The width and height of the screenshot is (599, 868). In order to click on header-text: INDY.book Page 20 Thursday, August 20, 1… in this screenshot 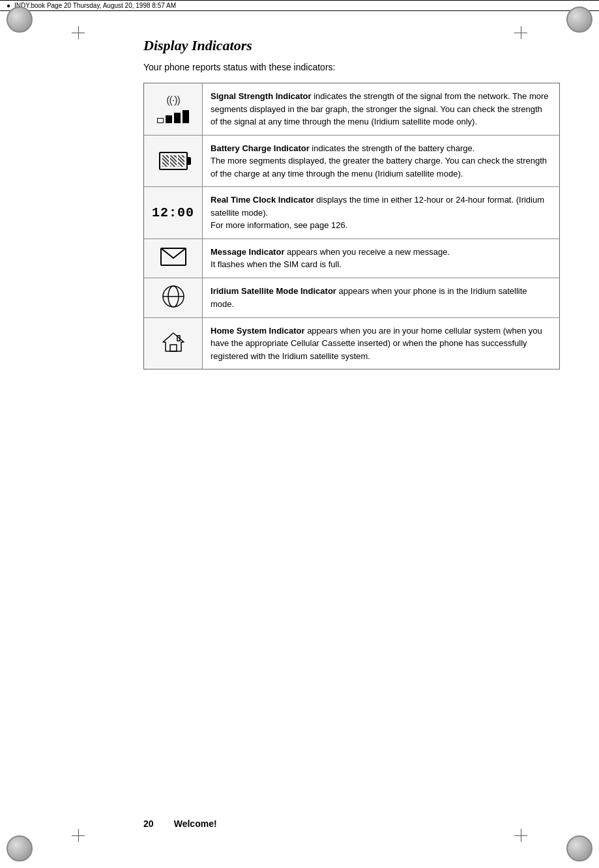, I will do `click(95, 5)`.